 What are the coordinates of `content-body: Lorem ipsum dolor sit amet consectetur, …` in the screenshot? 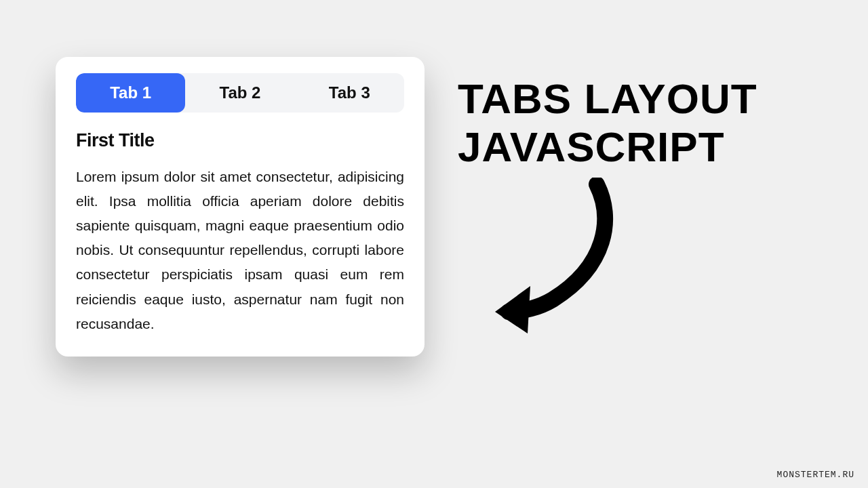 It's located at (240, 251).